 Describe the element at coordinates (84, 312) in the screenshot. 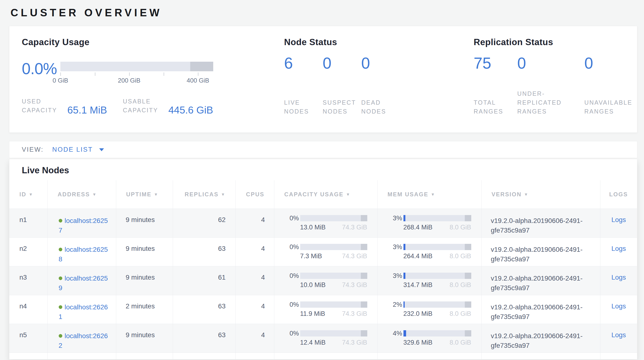

I see `node-address-link: localhost:26261` at that location.